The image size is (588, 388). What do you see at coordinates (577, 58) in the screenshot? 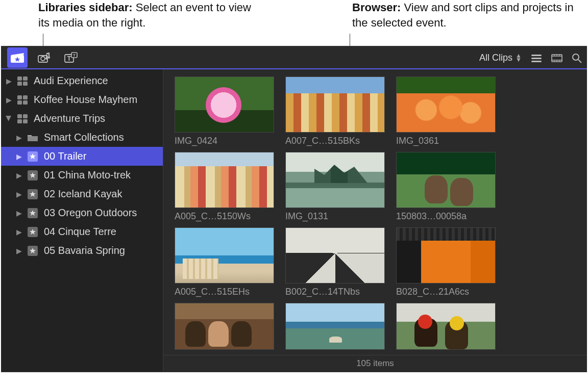
I see `search-button` at bounding box center [577, 58].